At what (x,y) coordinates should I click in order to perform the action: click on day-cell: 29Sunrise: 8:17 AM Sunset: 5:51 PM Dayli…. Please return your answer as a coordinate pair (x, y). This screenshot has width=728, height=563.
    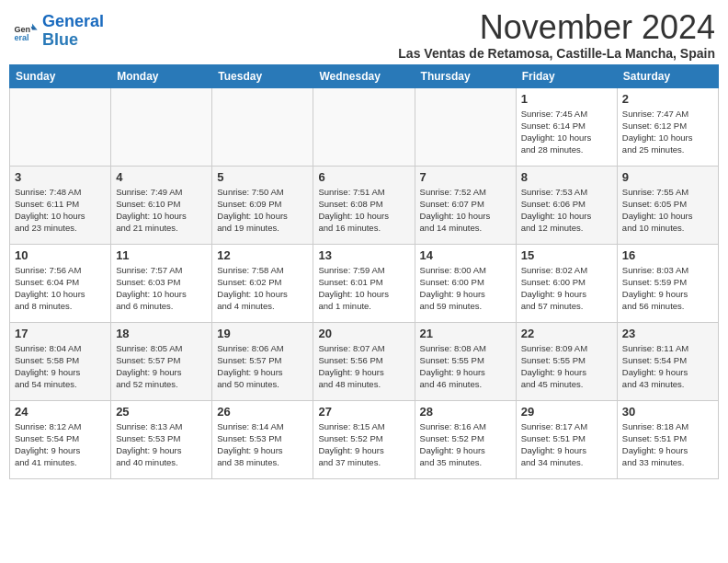
    Looking at the image, I should click on (566, 440).